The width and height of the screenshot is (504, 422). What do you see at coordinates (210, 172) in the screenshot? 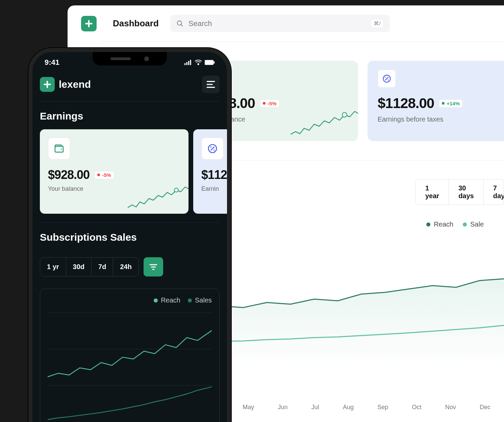
I see `earnings-card: $1128.00 Earnin` at bounding box center [210, 172].